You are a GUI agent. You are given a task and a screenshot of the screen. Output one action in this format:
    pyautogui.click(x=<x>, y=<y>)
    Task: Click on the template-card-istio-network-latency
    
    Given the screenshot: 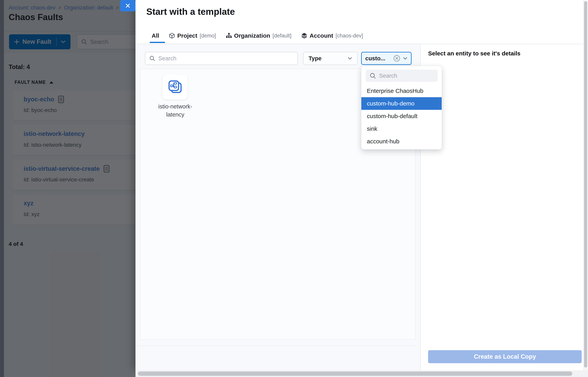 What is the action you would take?
    pyautogui.click(x=175, y=87)
    